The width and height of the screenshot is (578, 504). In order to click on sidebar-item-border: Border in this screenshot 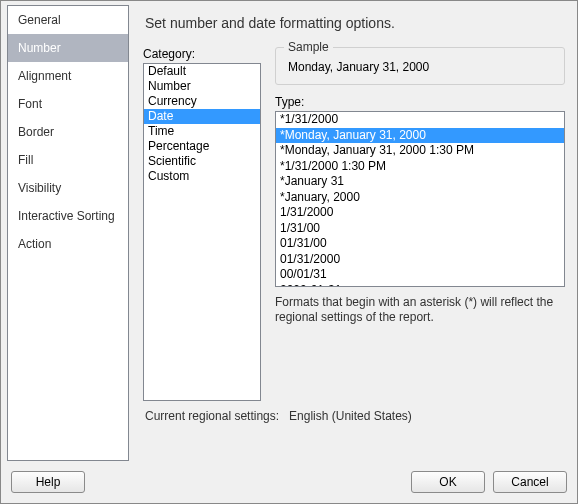, I will do `click(68, 132)`.